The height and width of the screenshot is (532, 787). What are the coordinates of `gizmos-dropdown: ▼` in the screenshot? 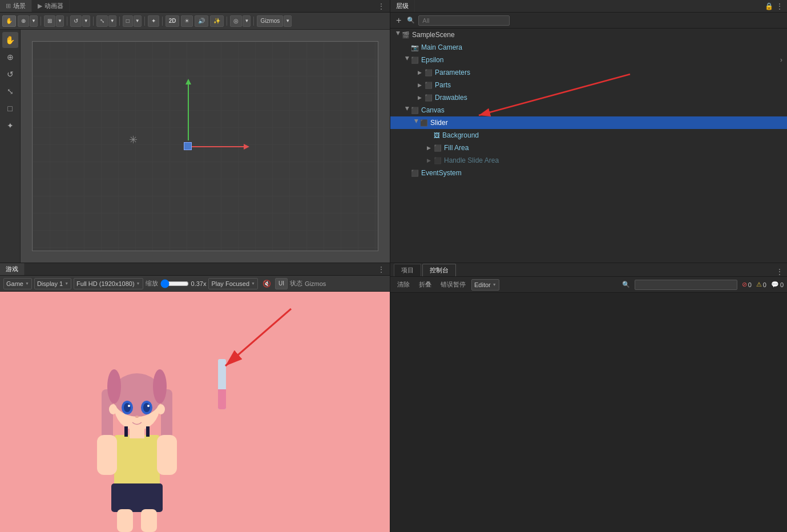 It's located at (288, 21).